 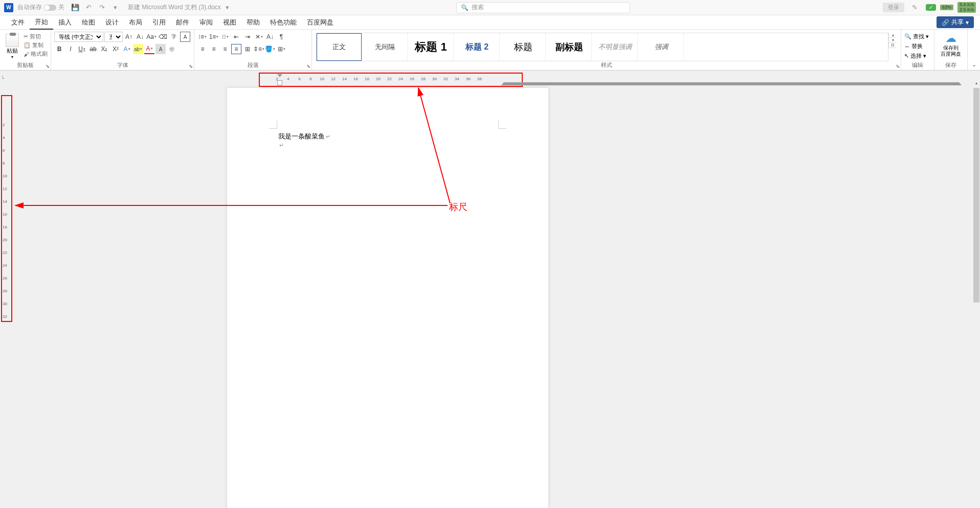 What do you see at coordinates (50, 8) in the screenshot?
I see `toggle-switch-icon` at bounding box center [50, 8].